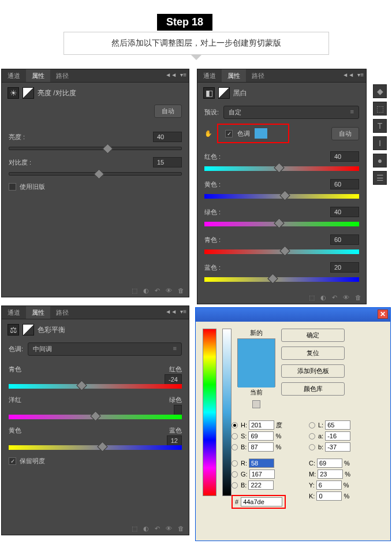 This screenshot has width=392, height=544. Describe the element at coordinates (312, 447) in the screenshot. I see `lab-b-radio` at that location.